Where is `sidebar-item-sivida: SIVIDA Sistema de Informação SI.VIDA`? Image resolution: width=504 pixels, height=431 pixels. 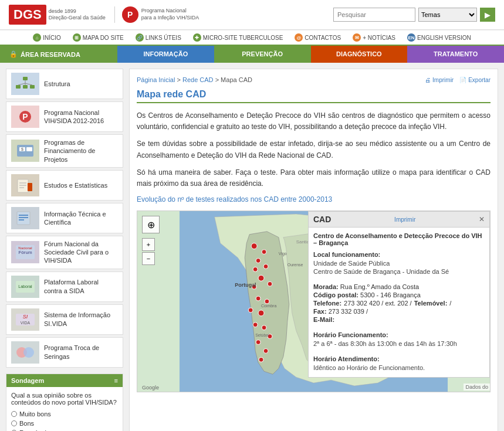 sidebar-item-sivida: SIVIDA Sistema de Informação SI.VIDA is located at coordinates (65, 320).